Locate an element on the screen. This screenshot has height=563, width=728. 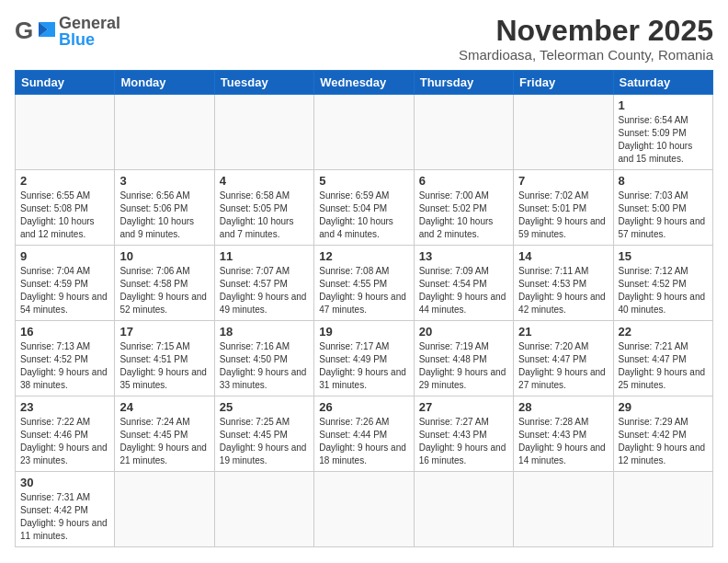
day-info: Sunrise: 7:00 AM Sunset: 5:02 PM Dayligh… is located at coordinates (463, 215).